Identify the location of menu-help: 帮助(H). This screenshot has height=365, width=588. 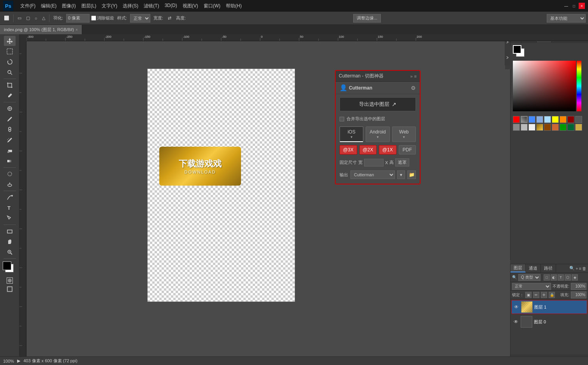
(234, 6).